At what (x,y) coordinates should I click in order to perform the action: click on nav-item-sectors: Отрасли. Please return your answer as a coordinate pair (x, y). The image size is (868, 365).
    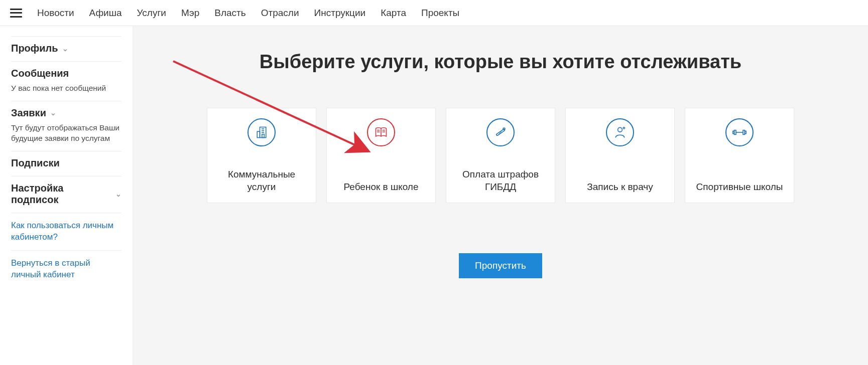
    Looking at the image, I should click on (280, 13).